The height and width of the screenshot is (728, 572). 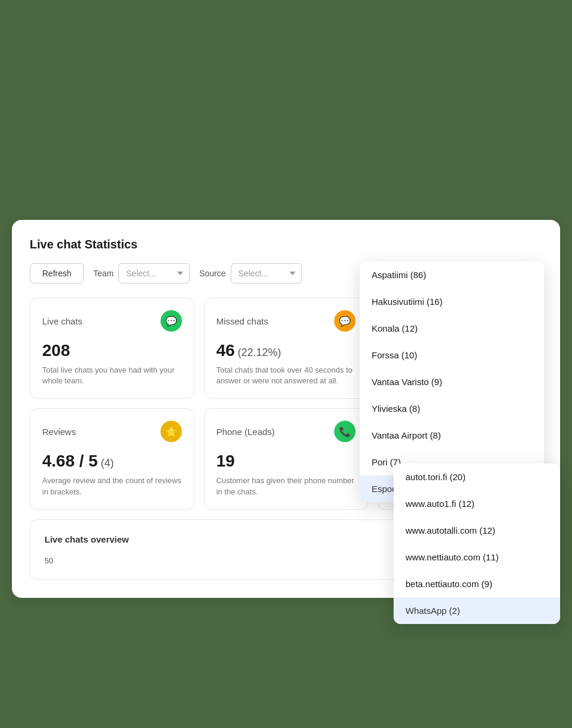 What do you see at coordinates (477, 504) in the screenshot?
I see `source-dropdown-item: www.auto1.fi (12)` at bounding box center [477, 504].